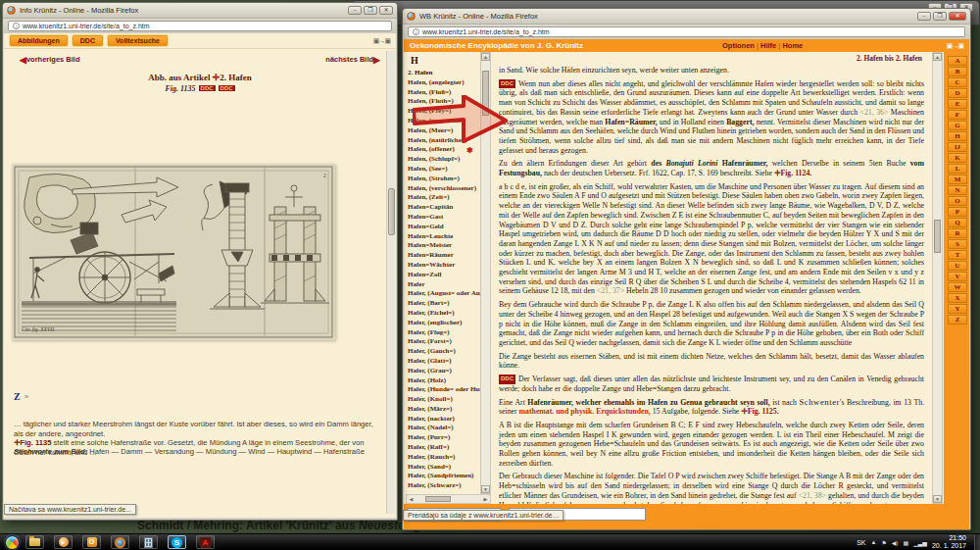 The height and width of the screenshot is (550, 980). I want to click on left-restore-button: ❐, so click(370, 10).